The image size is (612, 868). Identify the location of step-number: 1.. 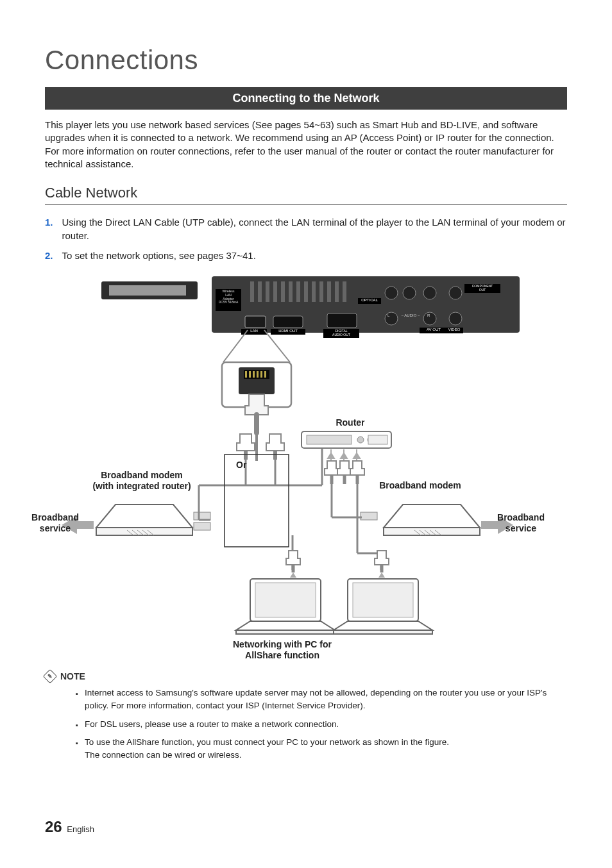
(49, 229).